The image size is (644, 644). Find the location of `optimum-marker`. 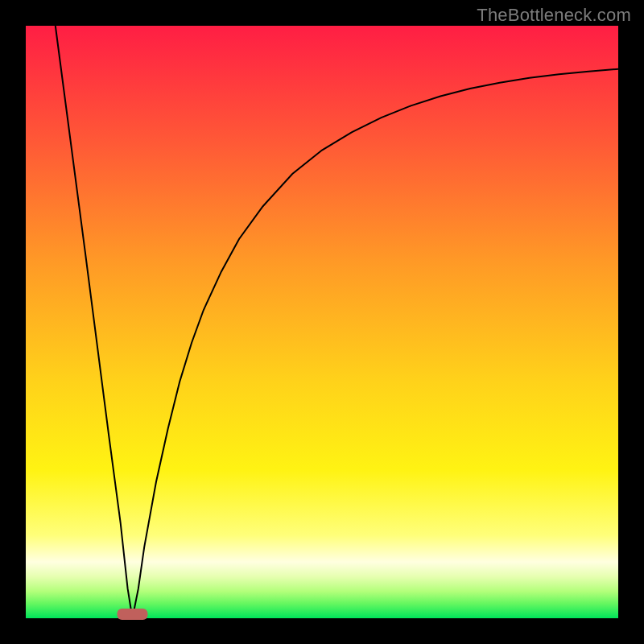

optimum-marker is located at coordinates (132, 614).